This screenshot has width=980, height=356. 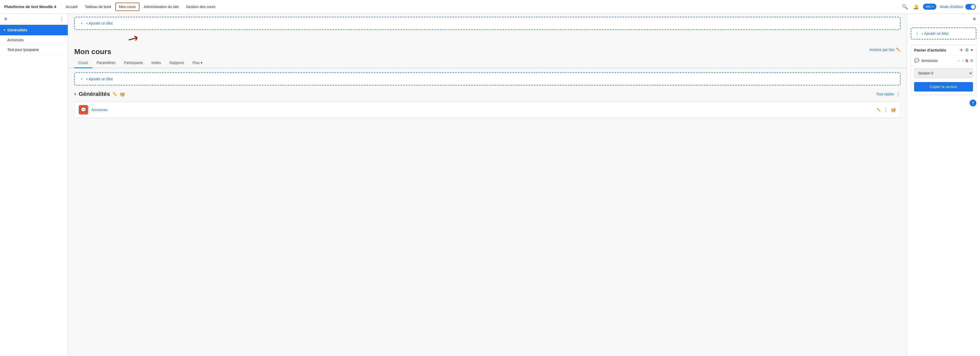 I want to click on nav-links: Accueil Tableau de bord Mes cours Admini…, so click(x=482, y=7).